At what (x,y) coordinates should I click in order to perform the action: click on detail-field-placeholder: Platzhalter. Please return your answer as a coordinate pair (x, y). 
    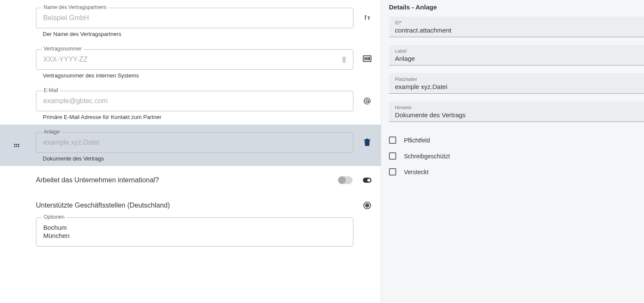
    Looking at the image, I should click on (516, 83).